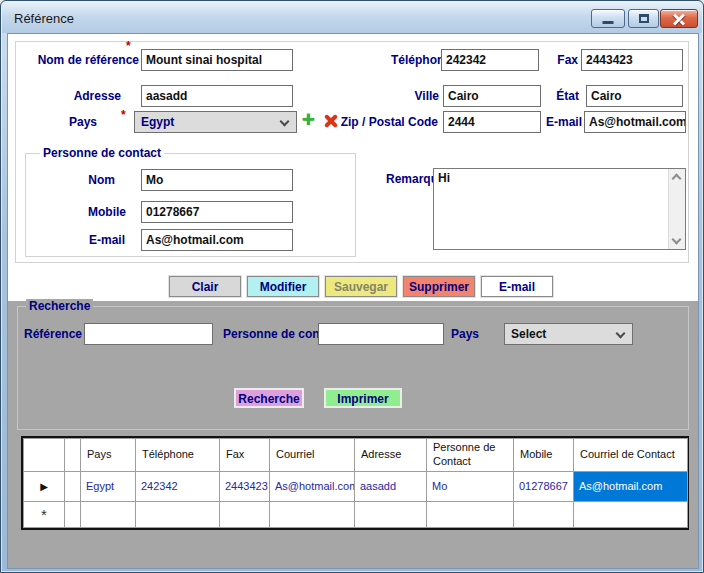  Describe the element at coordinates (178, 456) in the screenshot. I see `grid-header-telephone: Téléphone` at that location.